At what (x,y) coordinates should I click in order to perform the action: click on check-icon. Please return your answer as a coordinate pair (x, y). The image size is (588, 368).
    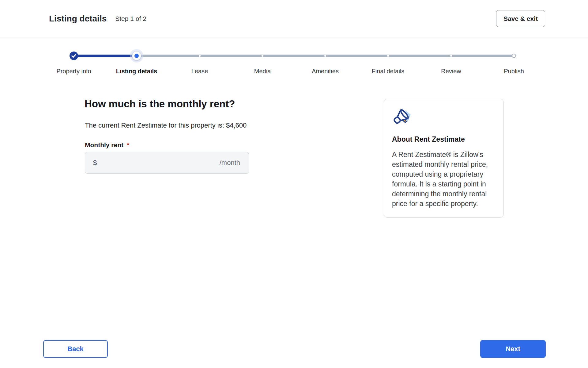
    Looking at the image, I should click on (74, 56).